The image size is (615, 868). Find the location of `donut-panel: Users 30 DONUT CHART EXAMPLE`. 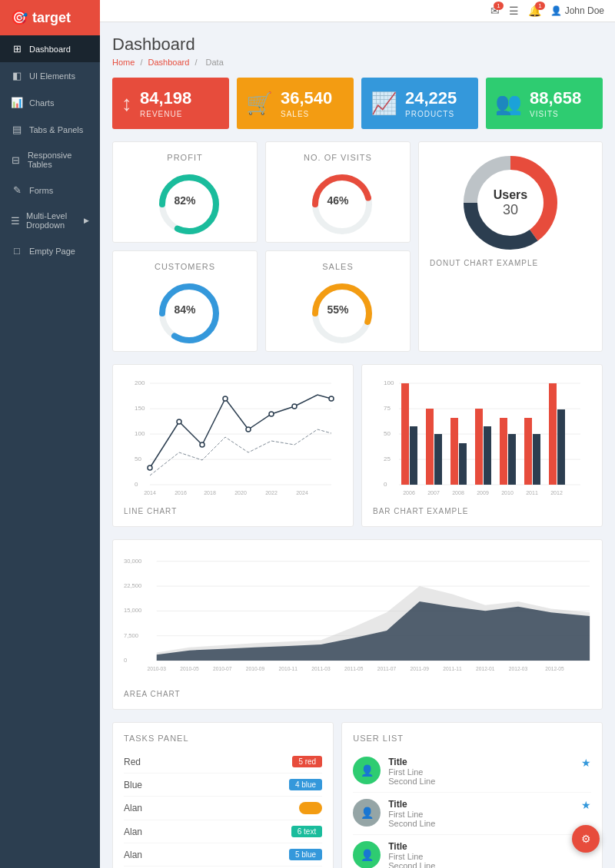

donut-panel: Users 30 DONUT CHART EXAMPLE is located at coordinates (510, 247).